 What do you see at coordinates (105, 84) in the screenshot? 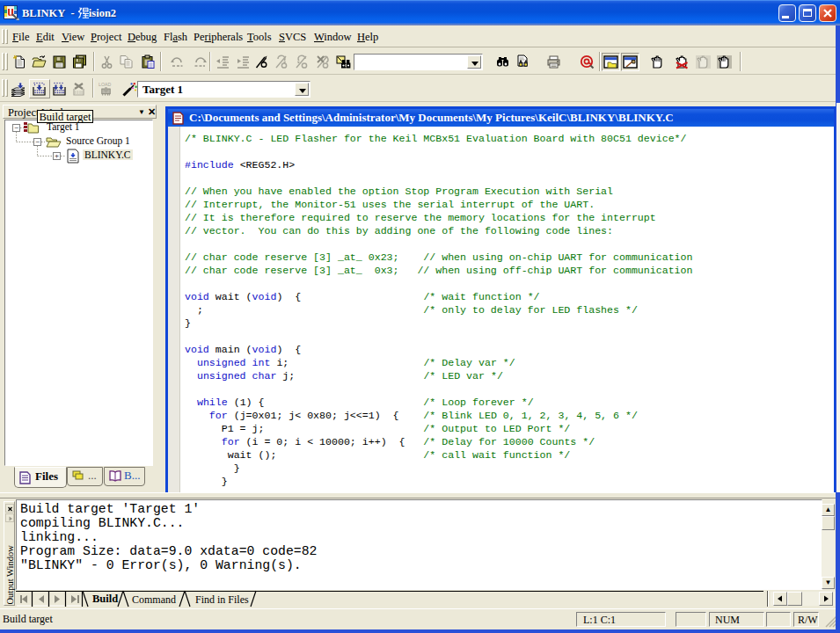
I see `svg-text: LOAD` at bounding box center [105, 84].